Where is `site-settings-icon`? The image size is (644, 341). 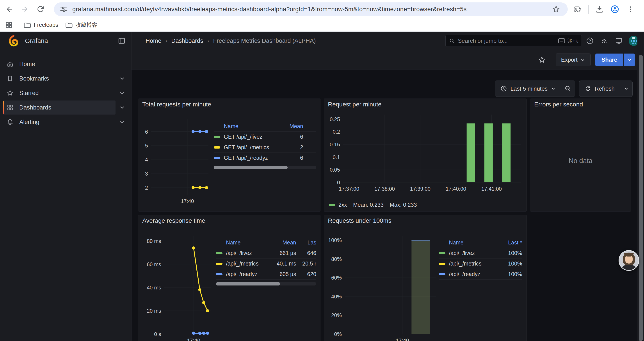
site-settings-icon is located at coordinates (64, 9).